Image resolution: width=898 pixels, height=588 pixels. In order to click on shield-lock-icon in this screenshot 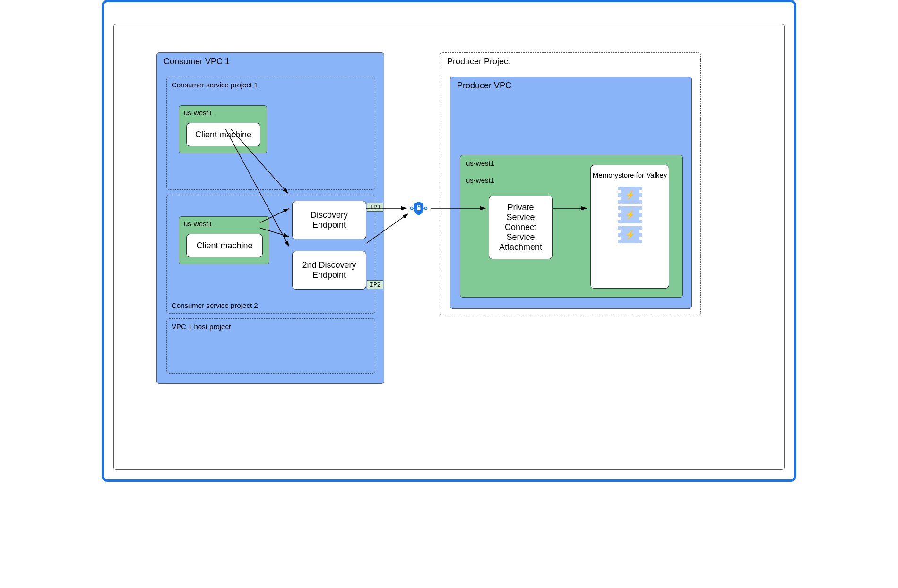, I will do `click(419, 208)`.